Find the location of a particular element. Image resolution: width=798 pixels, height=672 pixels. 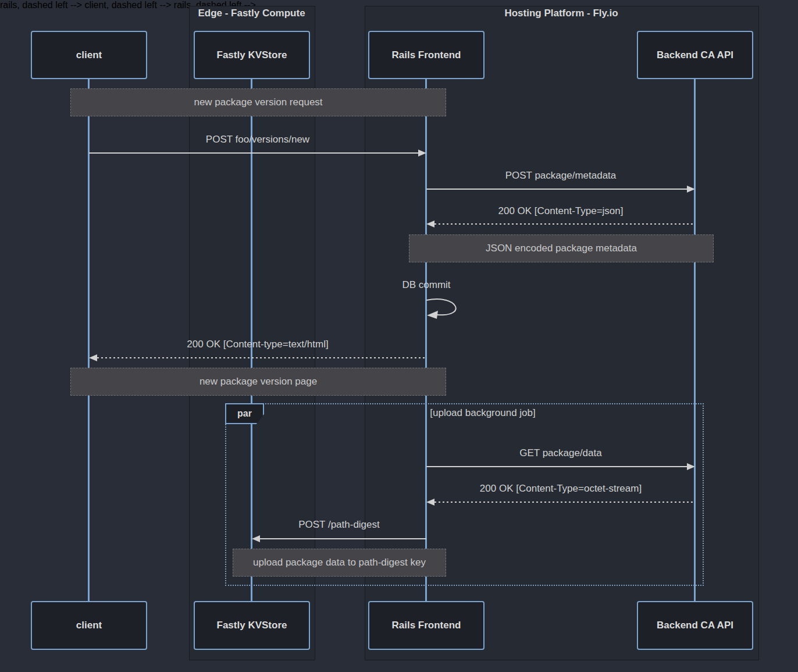

note-json-encoded-package-metadata: JSON encoded package metadata is located at coordinates (561, 248).